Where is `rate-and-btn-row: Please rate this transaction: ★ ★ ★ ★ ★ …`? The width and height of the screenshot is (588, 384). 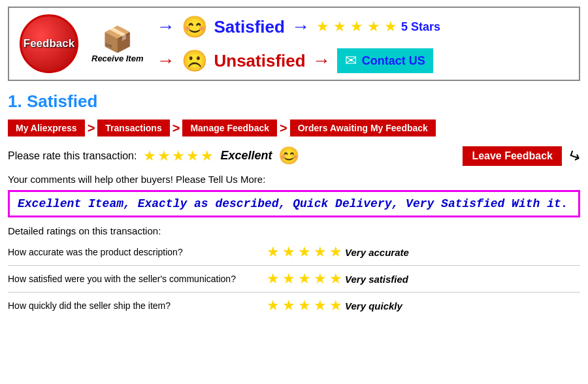 rate-and-btn-row: Please rate this transaction: ★ ★ ★ ★ ★ … is located at coordinates (294, 155).